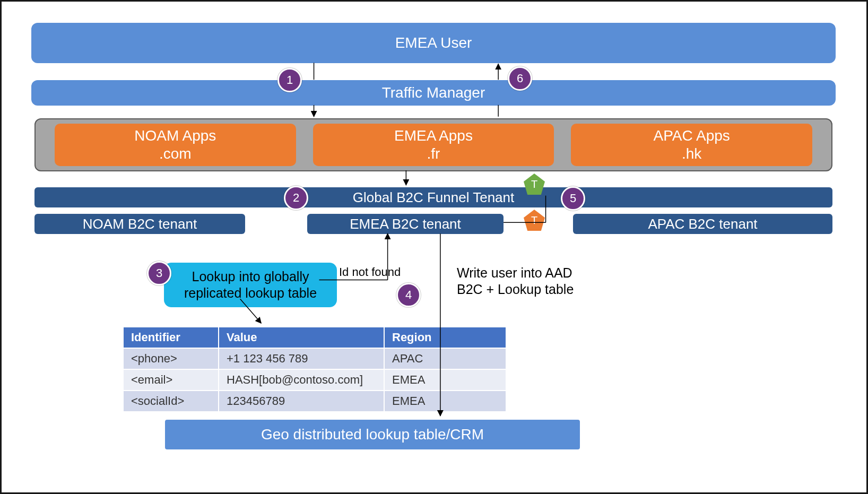 The height and width of the screenshot is (494, 868). Describe the element at coordinates (520, 79) in the screenshot. I see `step-6-badge: 6` at that location.